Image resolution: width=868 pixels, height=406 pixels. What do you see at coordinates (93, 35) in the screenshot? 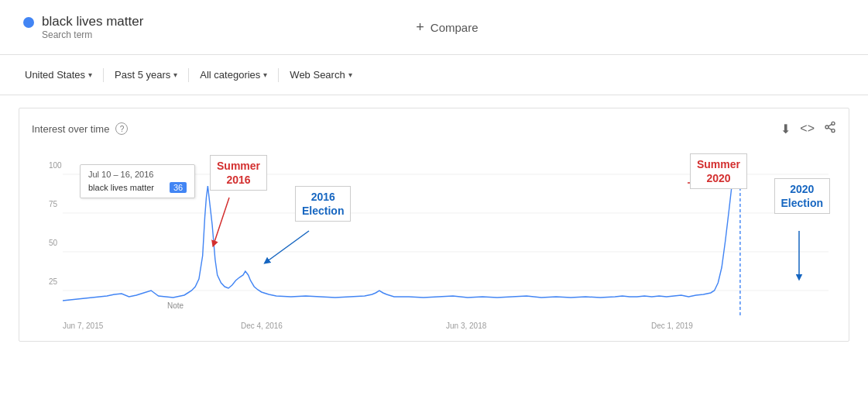
I see `term-type: Search term` at bounding box center [93, 35].